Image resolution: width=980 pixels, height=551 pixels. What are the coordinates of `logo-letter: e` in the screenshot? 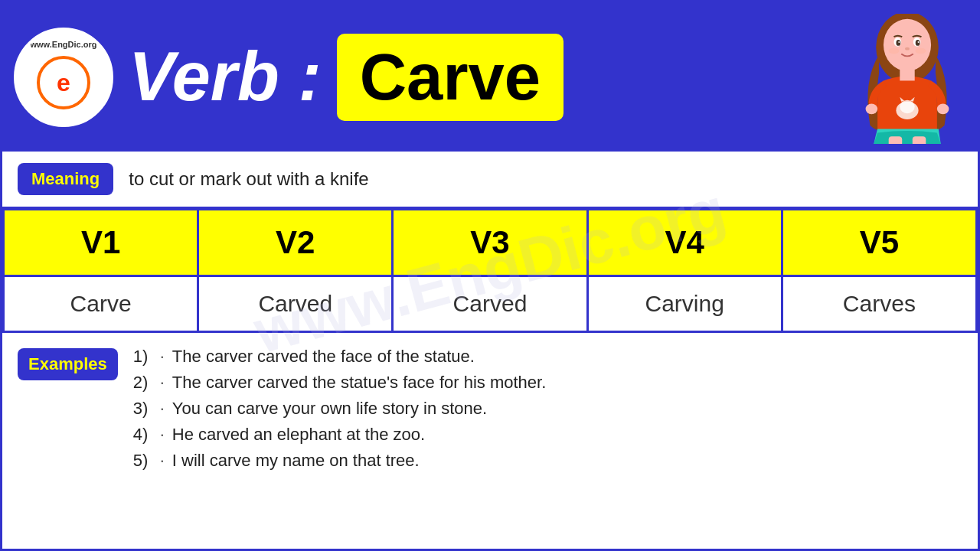 It's located at (64, 83).